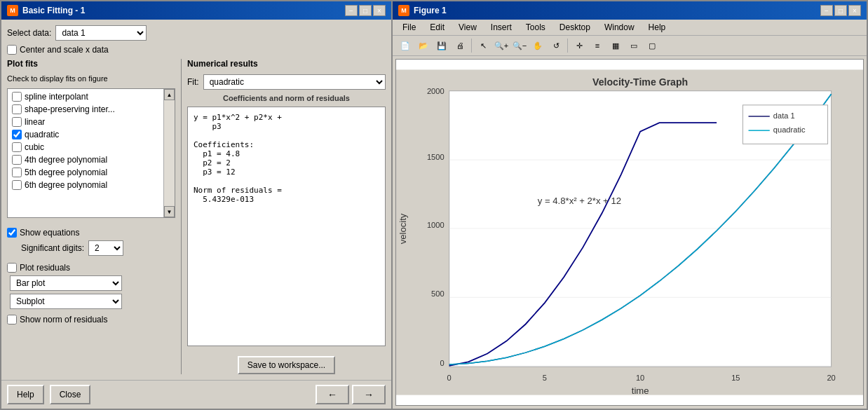 Image resolution: width=868 pixels, height=410 pixels. Describe the element at coordinates (409, 27) in the screenshot. I see `menu-file: File` at that location.